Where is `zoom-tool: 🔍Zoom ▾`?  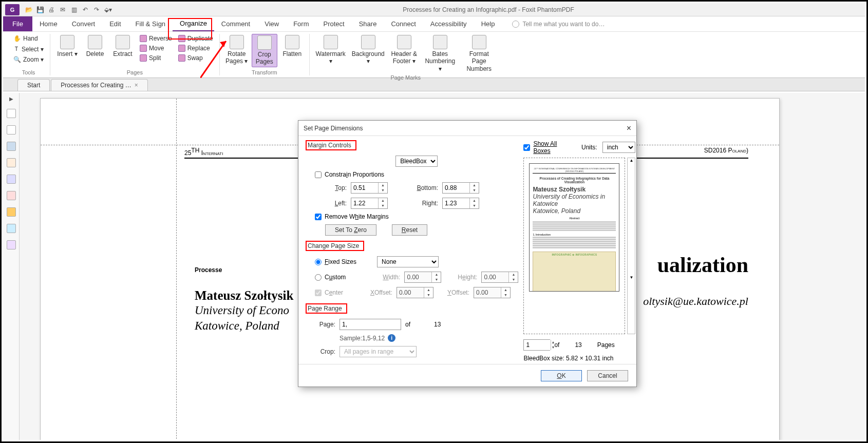 zoom-tool: 🔍Zoom ▾ is located at coordinates (29, 60).